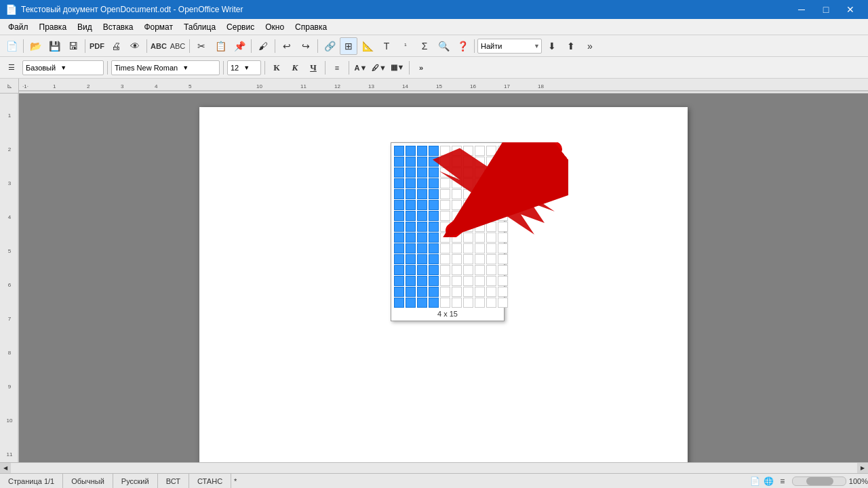 This screenshot has height=488, width=868. Describe the element at coordinates (850, 9) in the screenshot. I see `close-button: ✕` at that location.